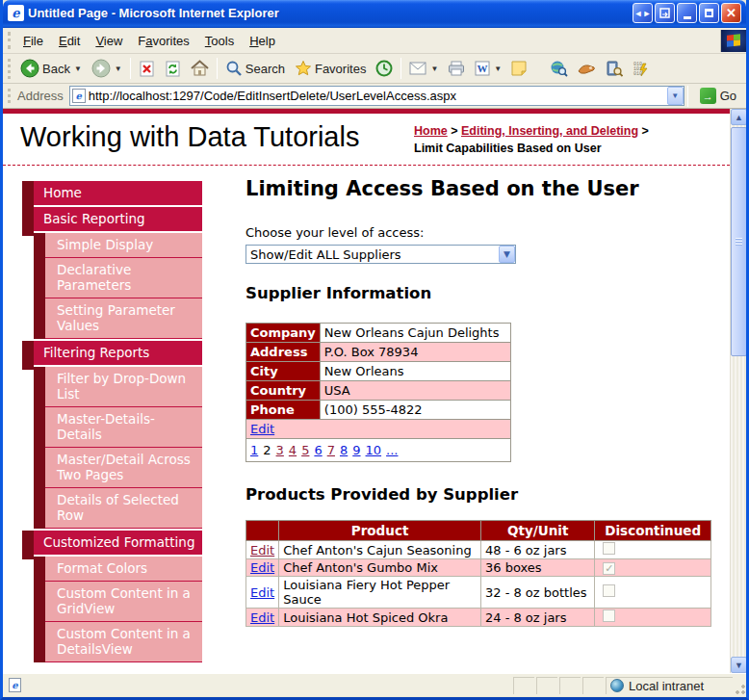  Describe the element at coordinates (280, 451) in the screenshot. I see `pager-page-link: 3` at that location.